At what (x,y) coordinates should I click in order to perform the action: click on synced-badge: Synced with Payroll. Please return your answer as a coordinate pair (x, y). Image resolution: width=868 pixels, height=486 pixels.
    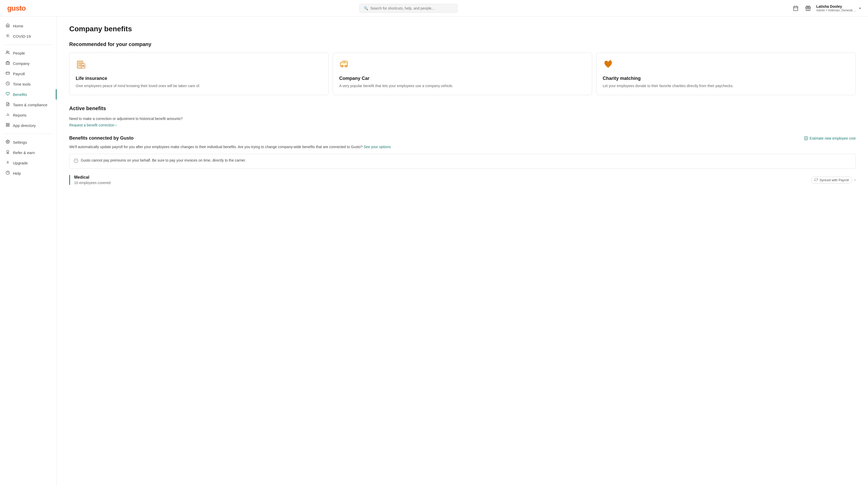
    Looking at the image, I should click on (832, 180).